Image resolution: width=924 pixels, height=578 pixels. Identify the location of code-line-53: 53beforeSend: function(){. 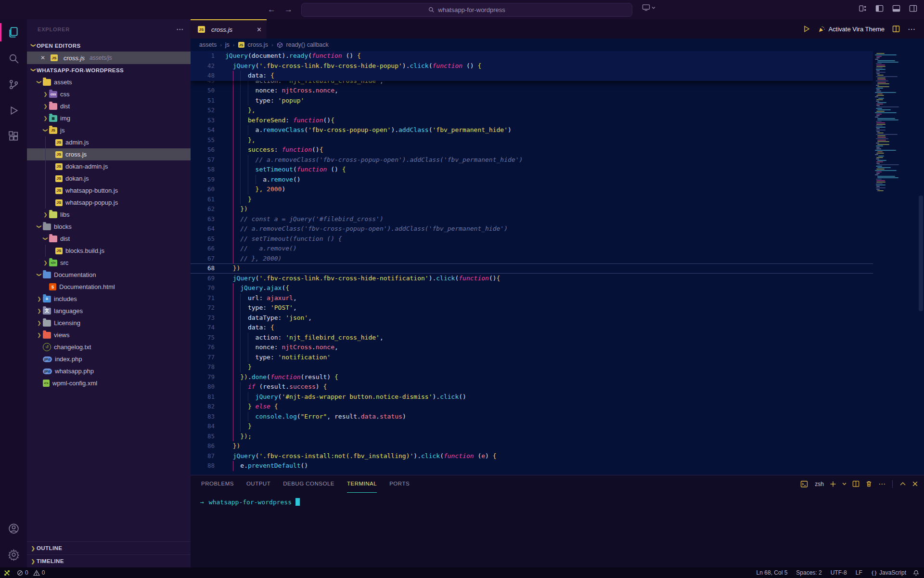
(532, 120).